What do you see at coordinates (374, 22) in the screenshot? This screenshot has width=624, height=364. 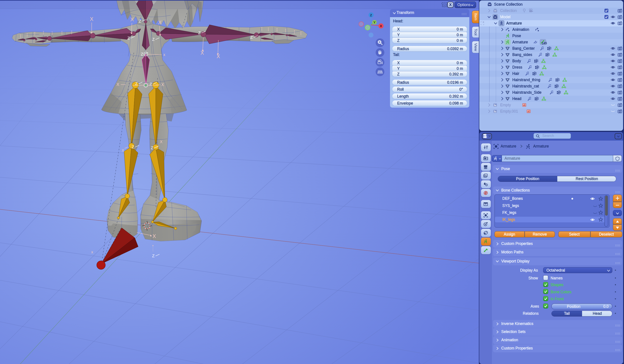 I see `svg-text: Y` at bounding box center [374, 22].